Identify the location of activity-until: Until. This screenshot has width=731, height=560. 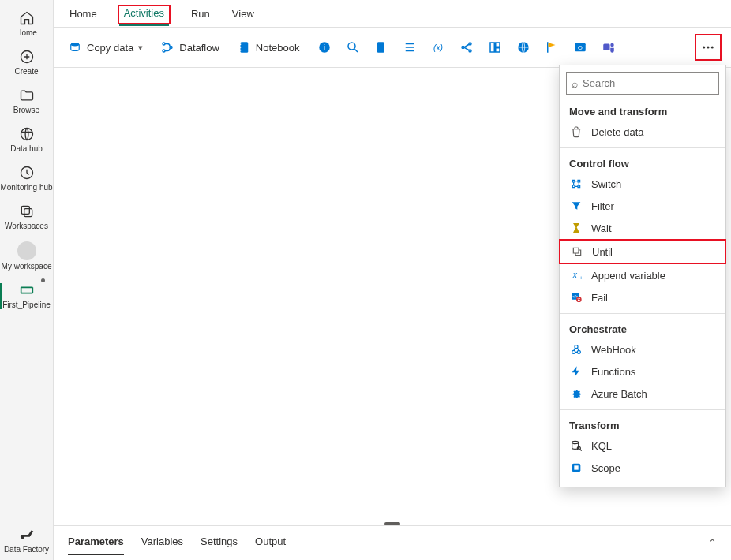
(643, 252).